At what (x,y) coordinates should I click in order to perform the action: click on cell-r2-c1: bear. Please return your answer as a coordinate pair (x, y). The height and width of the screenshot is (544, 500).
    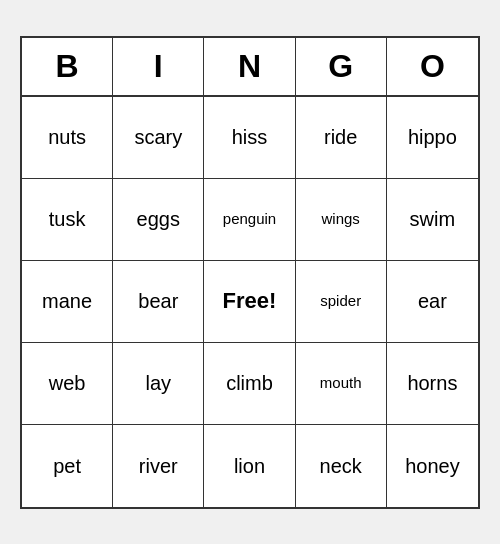
    Looking at the image, I should click on (158, 302).